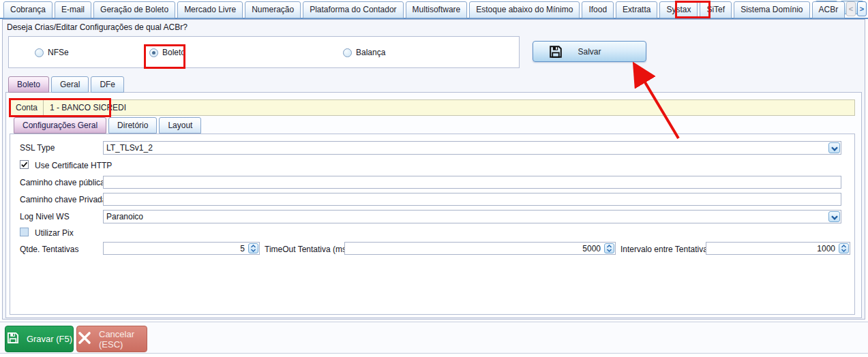 The image size is (868, 357). What do you see at coordinates (254, 248) in the screenshot?
I see `qtde-tentativas-spinner` at bounding box center [254, 248].